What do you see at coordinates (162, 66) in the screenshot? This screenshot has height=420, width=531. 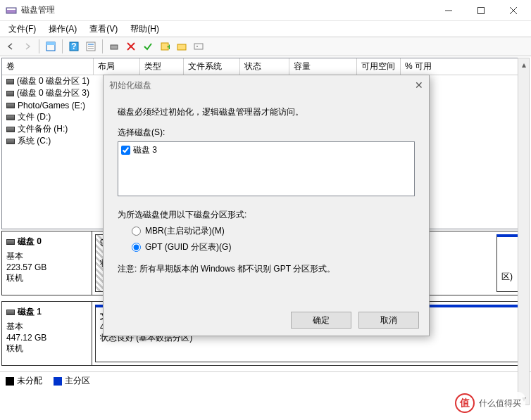 I see `col-type: 类型` at bounding box center [162, 66].